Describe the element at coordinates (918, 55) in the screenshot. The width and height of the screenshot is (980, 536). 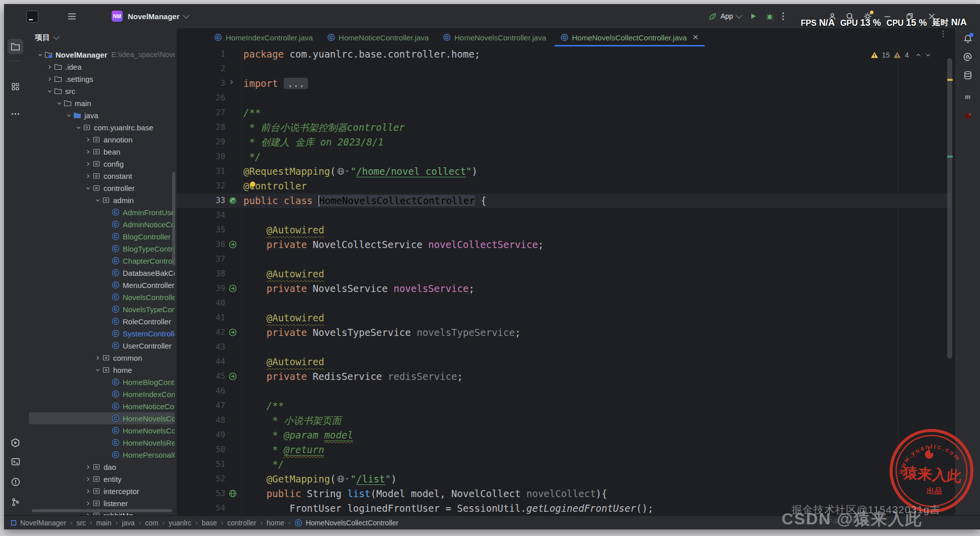
I see `prev-problem-chevron-icon` at that location.